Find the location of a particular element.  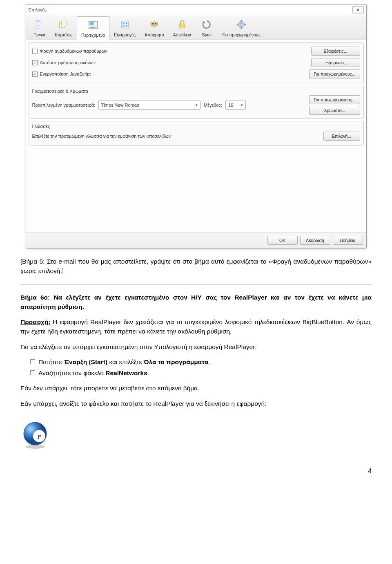

titlebar: Επιλογές ✕ is located at coordinates (196, 10).